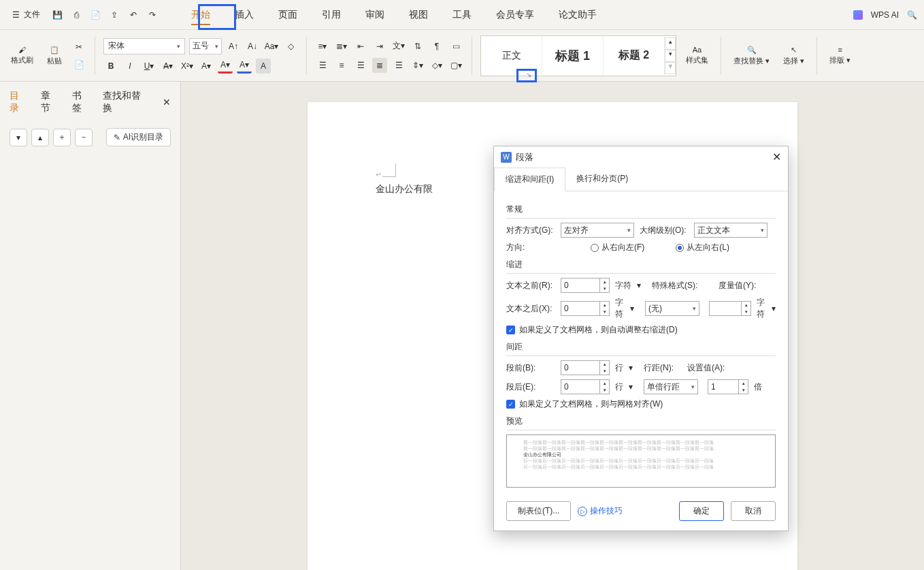 This screenshot has width=924, height=570. Describe the element at coordinates (728, 387) in the screenshot. I see `set-value-spinner: 1▴▾` at that location.